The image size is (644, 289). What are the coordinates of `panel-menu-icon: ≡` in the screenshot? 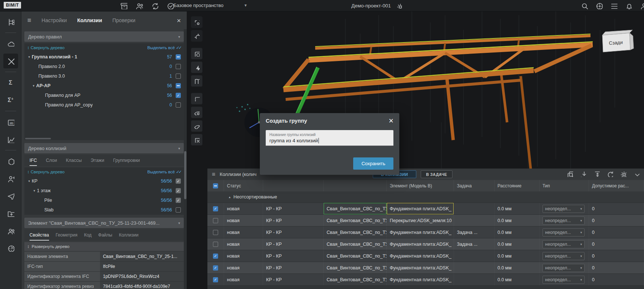 It's located at (30, 21).